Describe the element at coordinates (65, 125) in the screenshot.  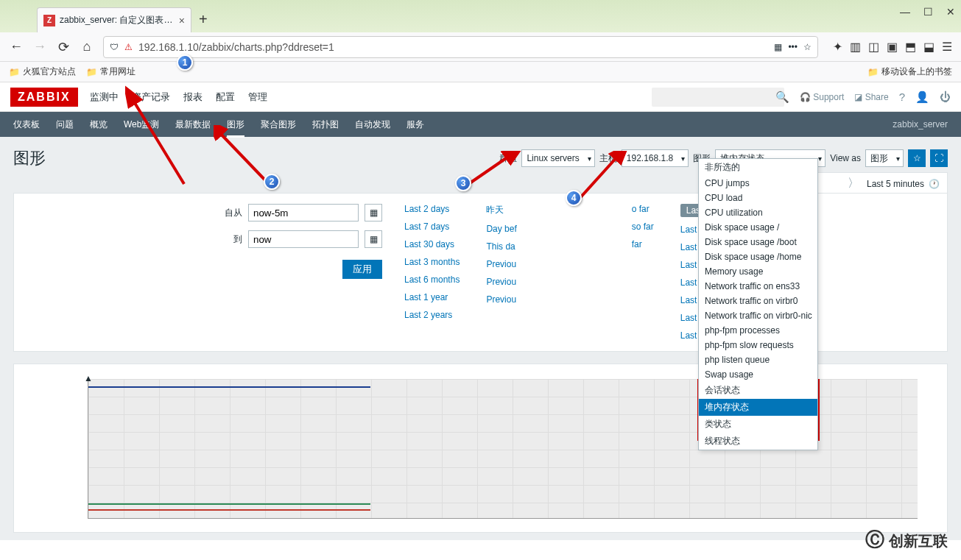
I see `subnav-problems: 问题` at that location.